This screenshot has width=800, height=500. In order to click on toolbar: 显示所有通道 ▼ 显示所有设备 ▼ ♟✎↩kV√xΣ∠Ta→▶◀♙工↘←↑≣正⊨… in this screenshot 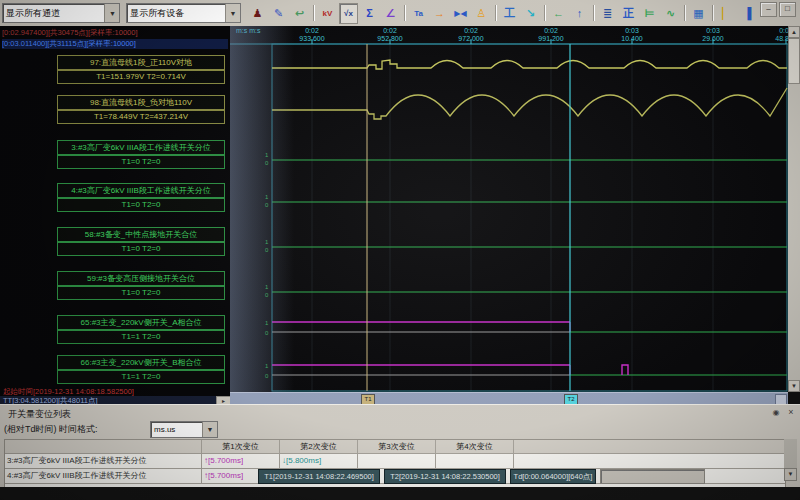, I will do `click(400, 14)`.